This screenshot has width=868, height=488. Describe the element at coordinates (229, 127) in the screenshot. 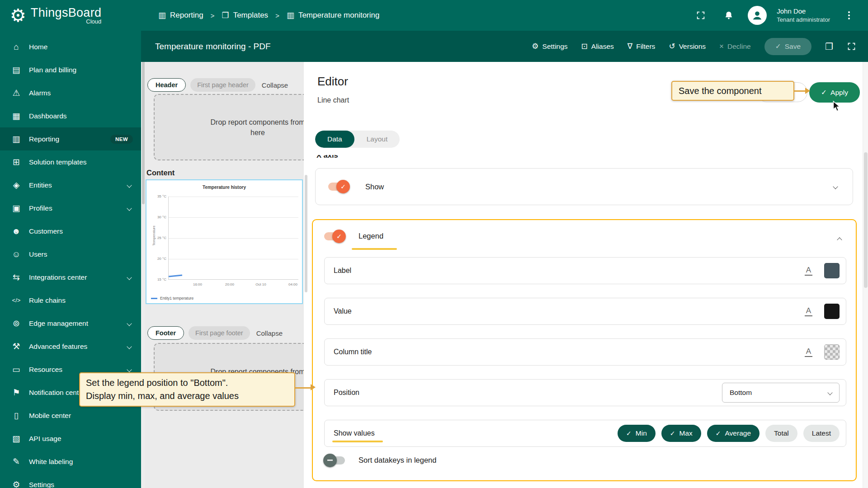

I see `header-dropzone: Drop report components from here` at that location.